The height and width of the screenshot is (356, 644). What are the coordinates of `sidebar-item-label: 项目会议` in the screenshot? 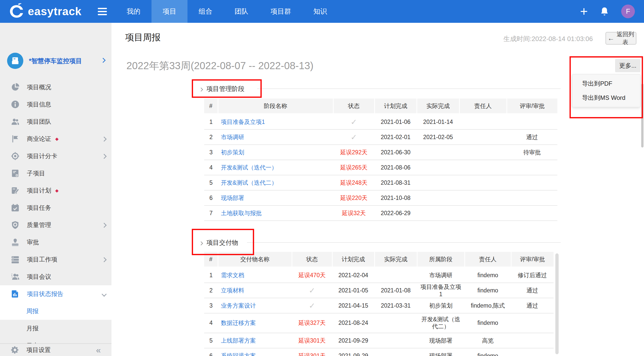 It's located at (39, 277).